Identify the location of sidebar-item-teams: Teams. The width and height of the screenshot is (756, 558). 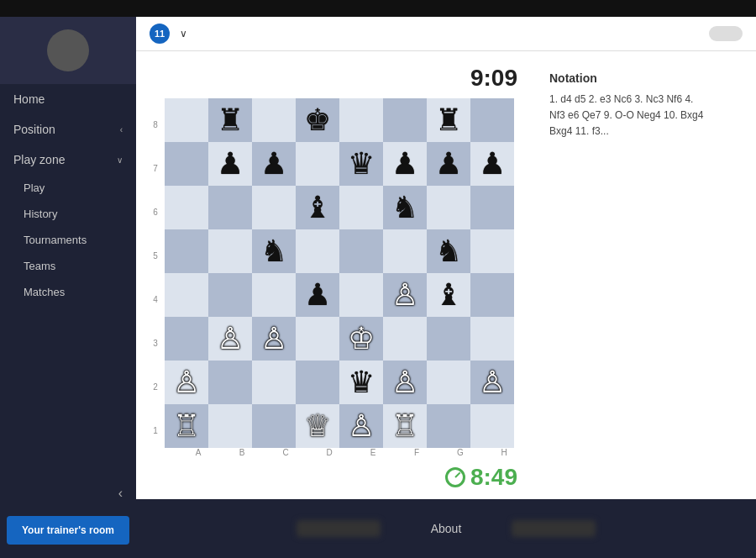
(68, 266).